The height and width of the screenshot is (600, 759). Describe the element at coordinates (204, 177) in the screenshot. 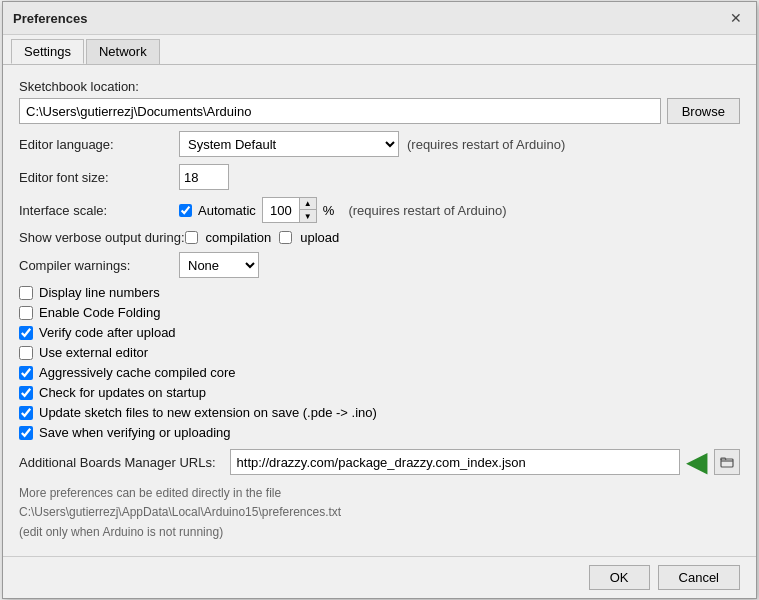

I see `editor-font-input` at that location.